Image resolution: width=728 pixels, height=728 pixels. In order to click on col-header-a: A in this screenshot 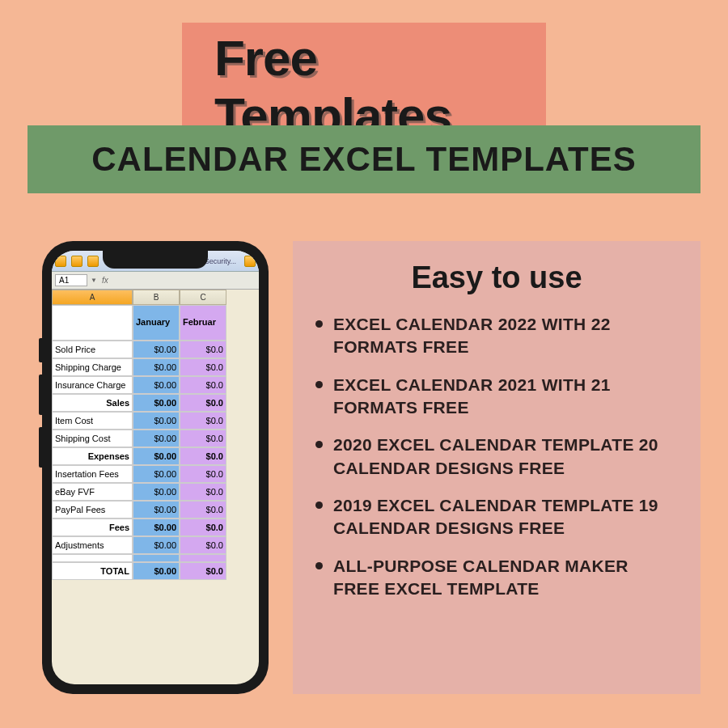, I will do `click(92, 298)`.